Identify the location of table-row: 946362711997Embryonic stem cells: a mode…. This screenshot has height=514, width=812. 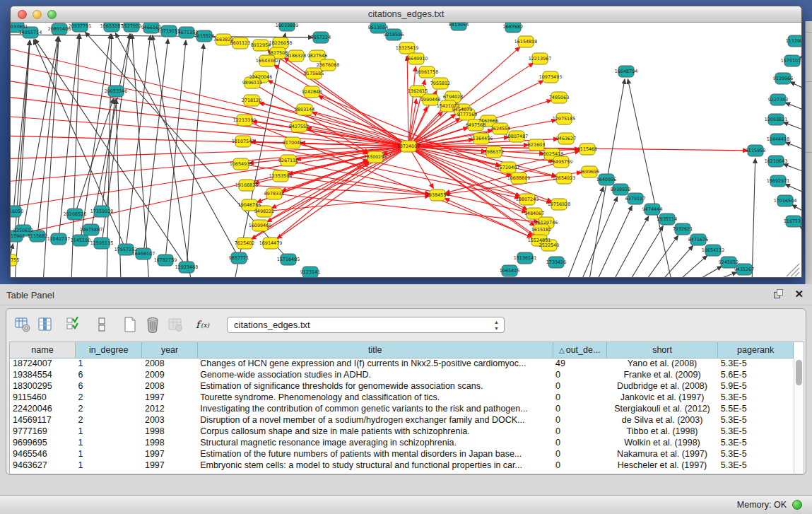
(401, 465).